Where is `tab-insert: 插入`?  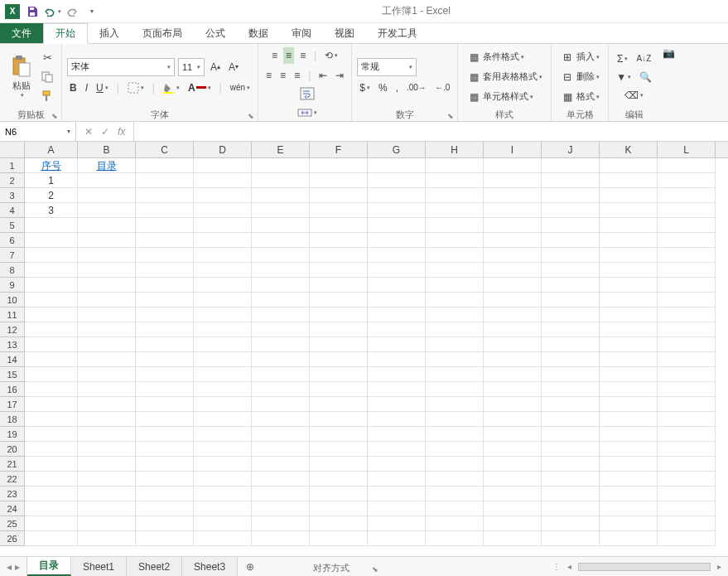 tab-insert: 插入 is located at coordinates (109, 33).